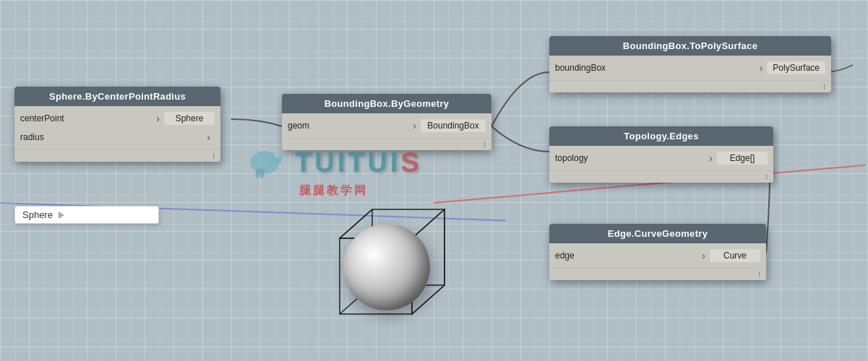 The image size is (868, 361). What do you see at coordinates (86, 118) in the screenshot?
I see `input-label: centerPoint` at bounding box center [86, 118].